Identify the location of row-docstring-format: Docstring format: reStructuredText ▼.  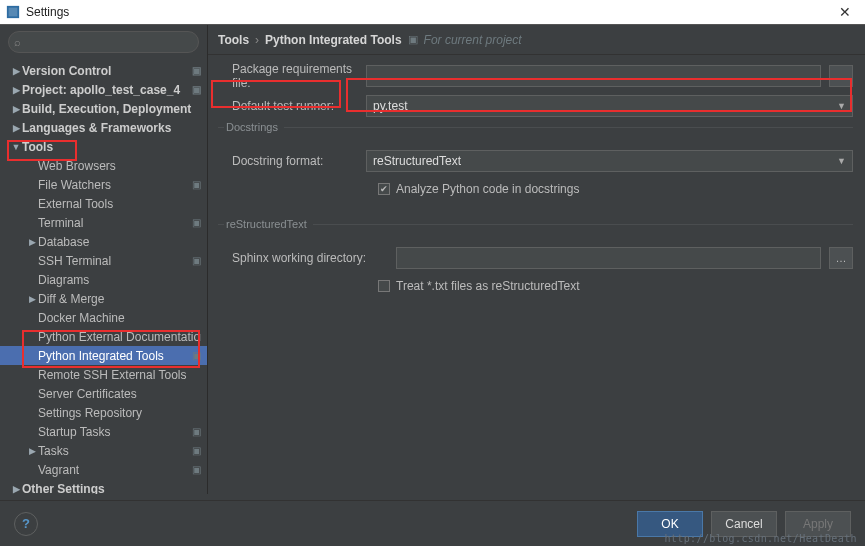
(536, 161).